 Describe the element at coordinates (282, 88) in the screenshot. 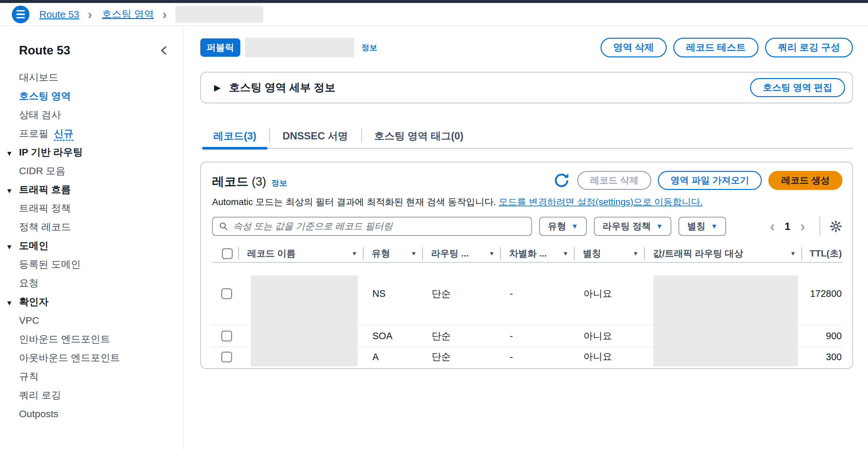

I see `details-panel-title: 호스팅 영역 세부 정보` at that location.